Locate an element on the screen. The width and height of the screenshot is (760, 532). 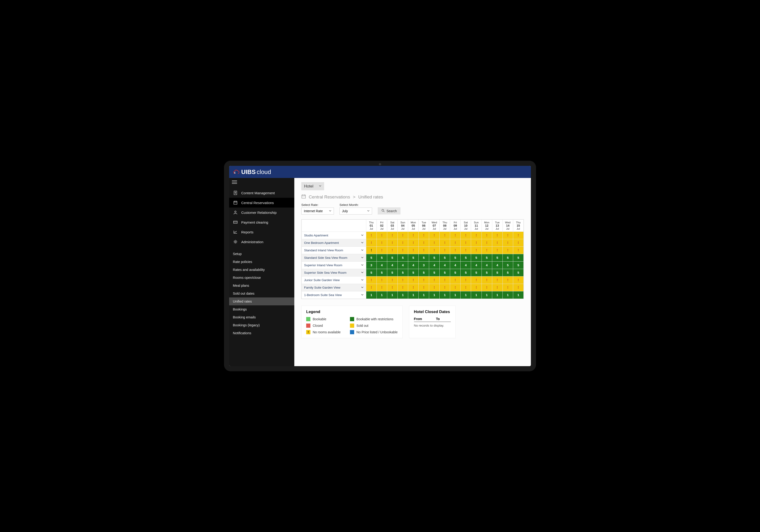
hotel-select: Hotel is located at coordinates (312, 186).